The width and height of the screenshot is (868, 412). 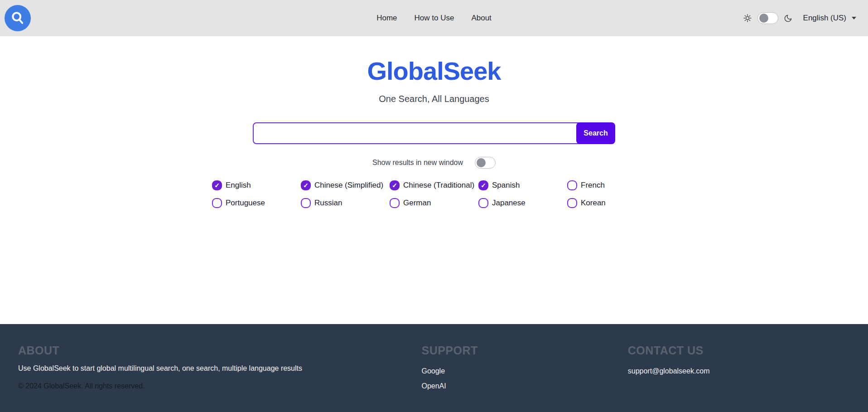 I want to click on language-label: Korean, so click(x=593, y=203).